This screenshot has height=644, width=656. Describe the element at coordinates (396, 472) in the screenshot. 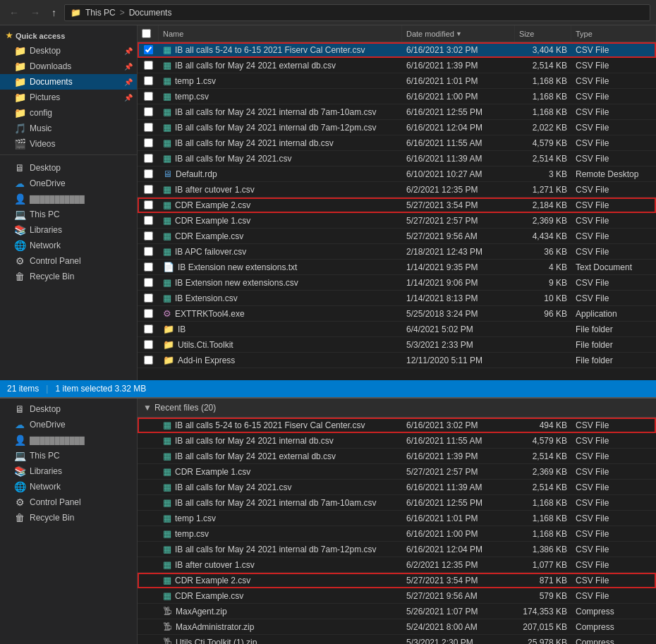

I see `list-item: ▦ CDR Example 1.csv 5/27/2021 2:57 PM 2,…` at that location.